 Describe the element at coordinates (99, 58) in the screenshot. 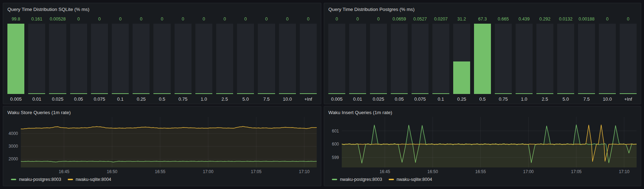

I see `bar-column: 00.075` at that location.